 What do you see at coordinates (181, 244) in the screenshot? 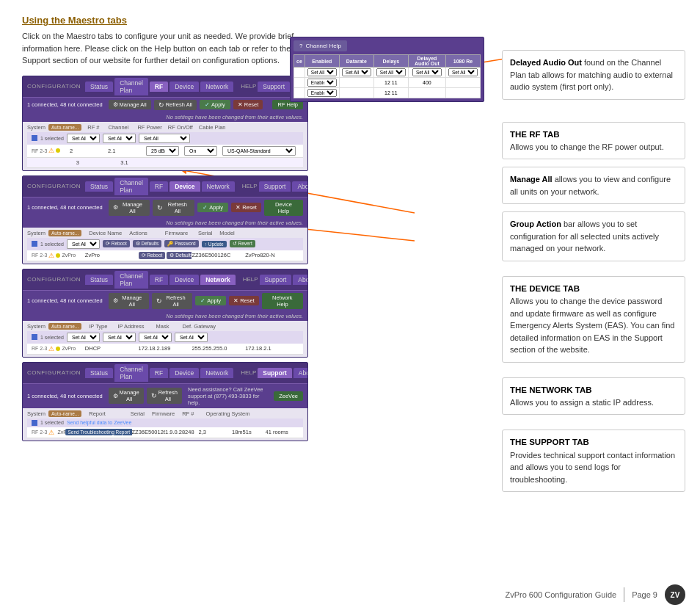
I see `dev-password-all: 🔑 Password` at bounding box center [181, 244].